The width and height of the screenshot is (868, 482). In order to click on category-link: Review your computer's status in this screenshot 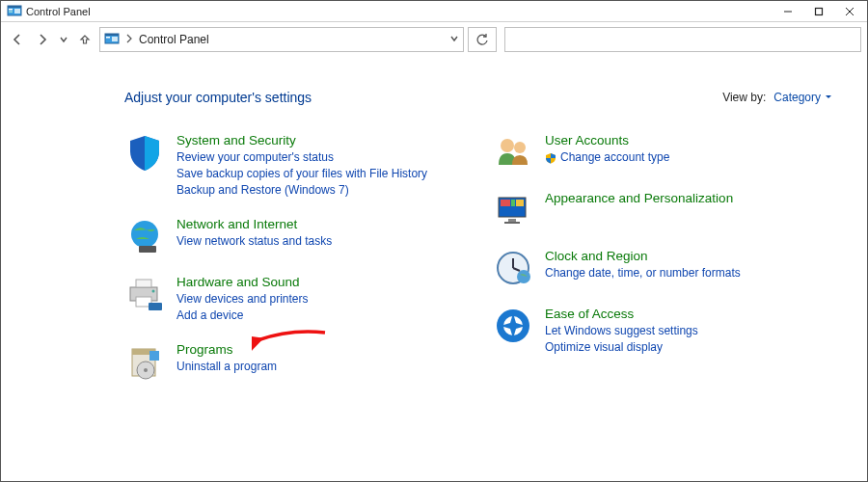, I will do `click(302, 158)`.